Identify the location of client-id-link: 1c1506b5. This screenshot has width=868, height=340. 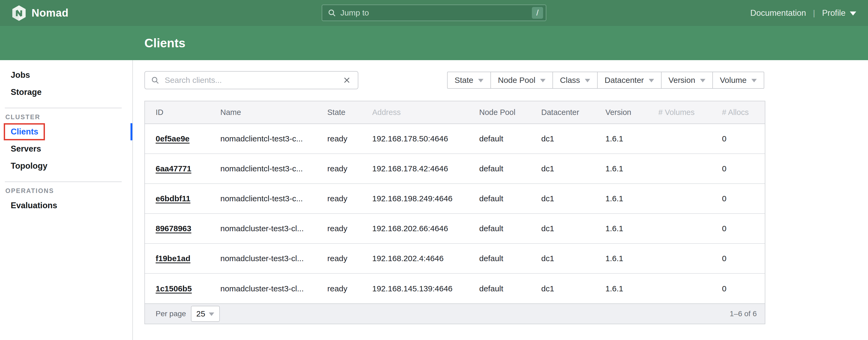
(174, 288).